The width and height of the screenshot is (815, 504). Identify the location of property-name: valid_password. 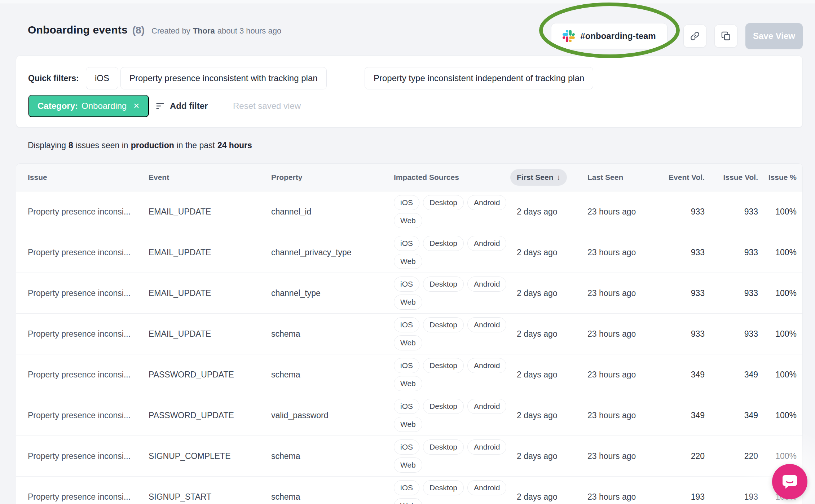
(300, 415).